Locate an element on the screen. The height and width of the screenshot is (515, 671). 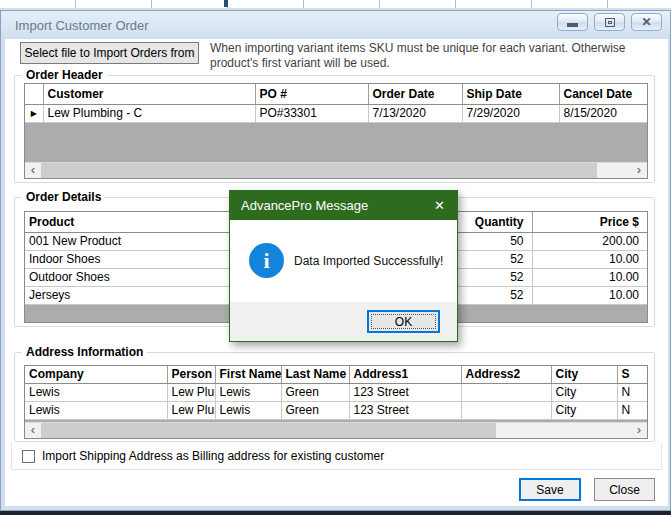
address-hscrollbar: ‹ › is located at coordinates (336, 430).